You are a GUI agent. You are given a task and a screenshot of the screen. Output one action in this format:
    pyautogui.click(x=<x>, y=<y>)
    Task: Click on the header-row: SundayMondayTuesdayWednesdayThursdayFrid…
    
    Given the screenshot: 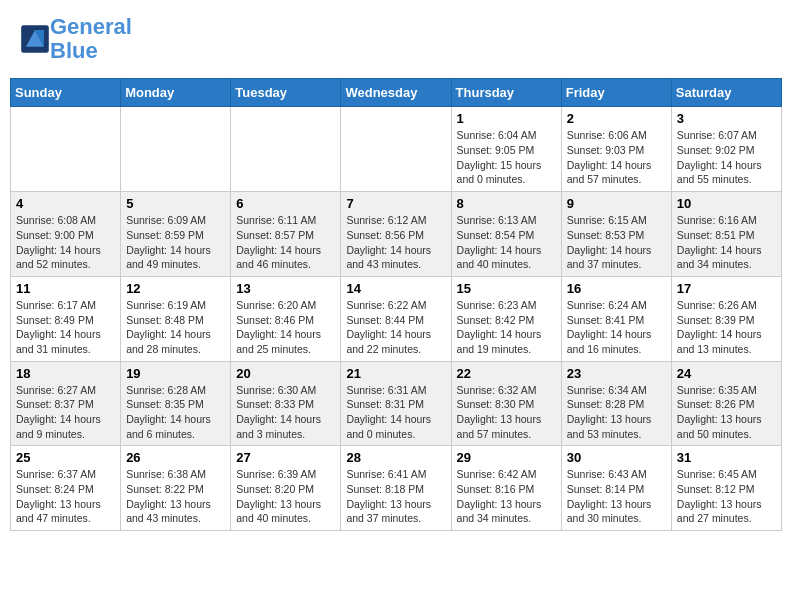 What is the action you would take?
    pyautogui.click(x=396, y=93)
    